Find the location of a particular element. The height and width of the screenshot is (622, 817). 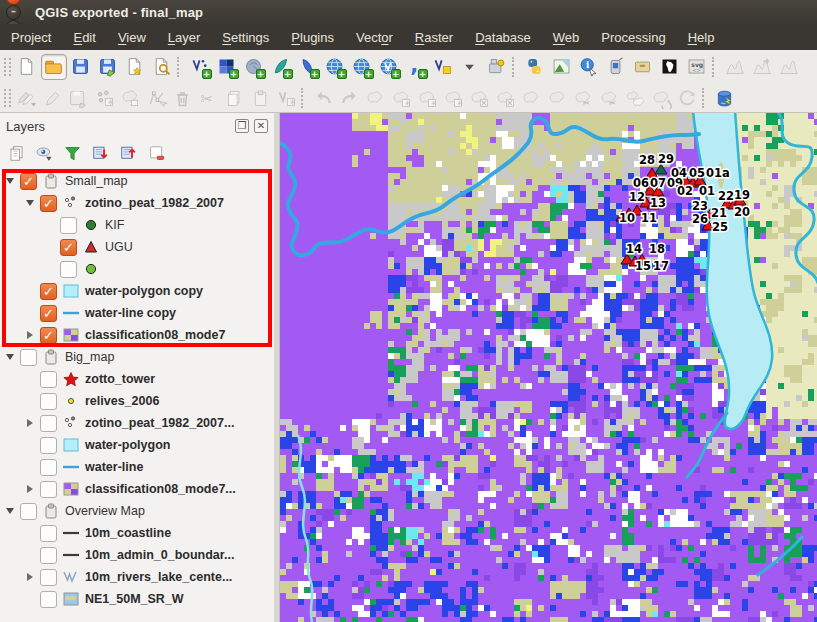

layer-row-zotino-peat-1982-2007: ✓zotino_peat_1982_2007 is located at coordinates (137, 203).